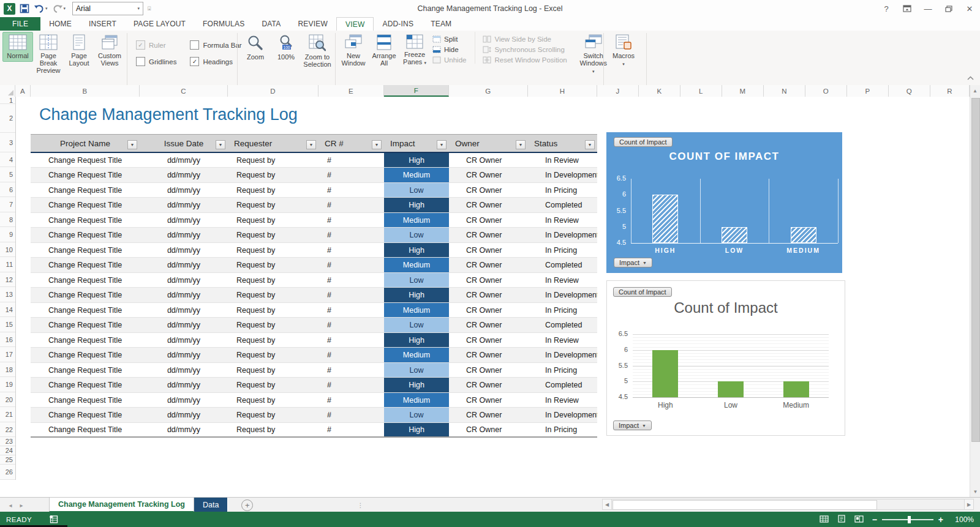  Describe the element at coordinates (562, 143) in the screenshot. I see `column-header-status: Status▼` at that location.